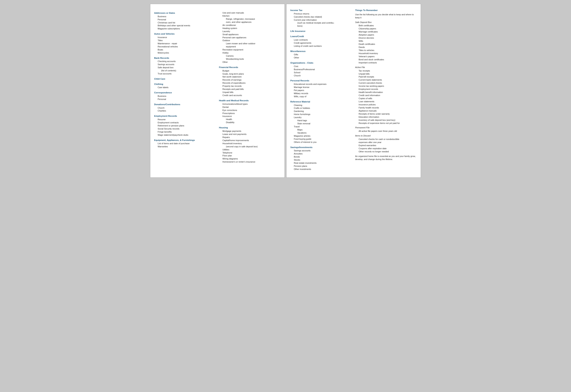  What do you see at coordinates (321, 102) in the screenshot?
I see `section-heading: Reference Material` at bounding box center [321, 102].